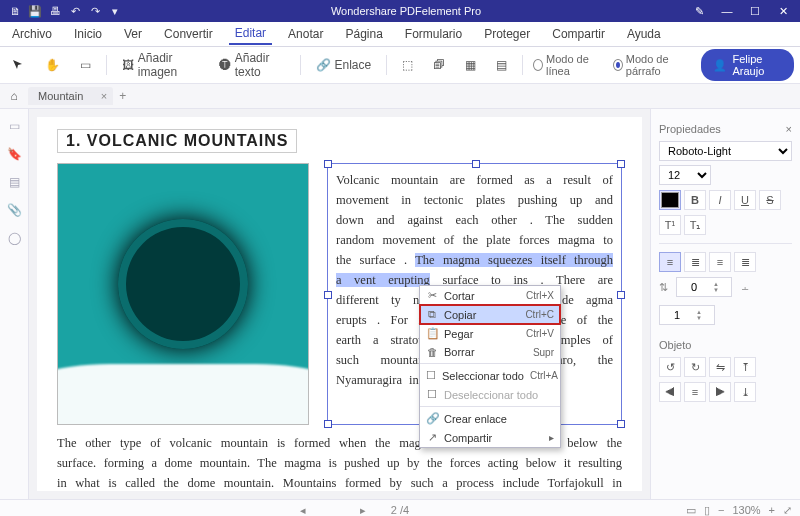 This screenshot has height=516, width=800. I want to click on add-text-button: 🅣 Añadir texto, so click(252, 65).